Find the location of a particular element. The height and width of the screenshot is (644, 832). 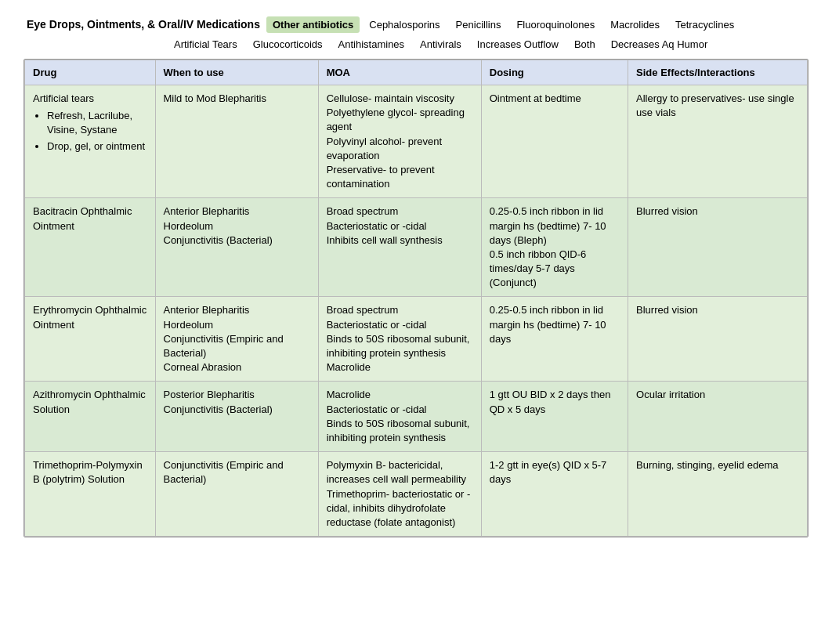

col-header-1: When to use is located at coordinates (237, 73).